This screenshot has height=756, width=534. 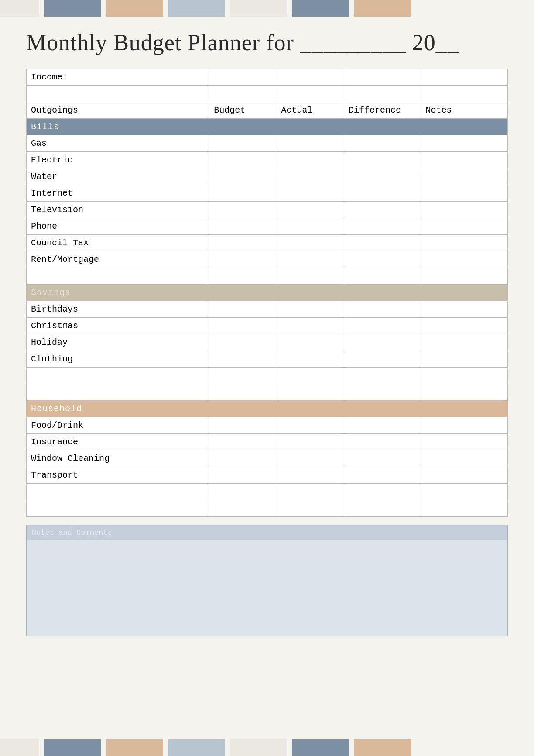 What do you see at coordinates (267, 533) in the screenshot?
I see `notes-header: Notes and Comments` at bounding box center [267, 533].